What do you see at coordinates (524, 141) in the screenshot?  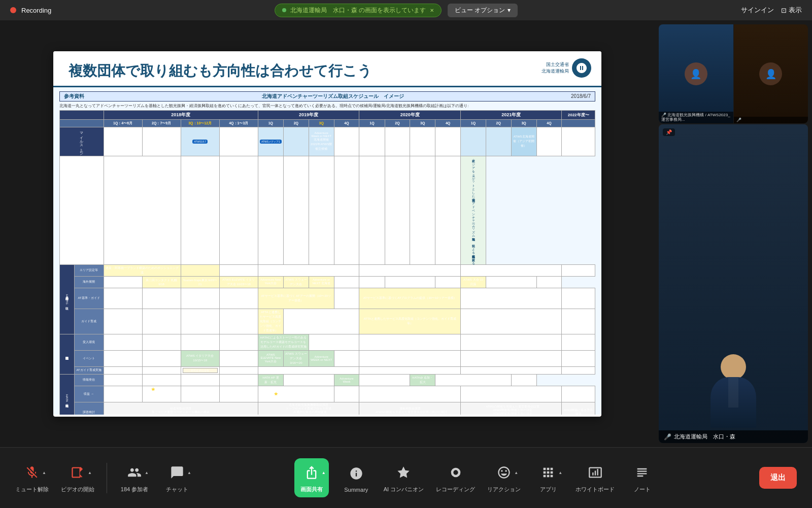 I see `ms-q3-2021: ATWS北海道開催（アジア初開催）` at bounding box center [524, 141].